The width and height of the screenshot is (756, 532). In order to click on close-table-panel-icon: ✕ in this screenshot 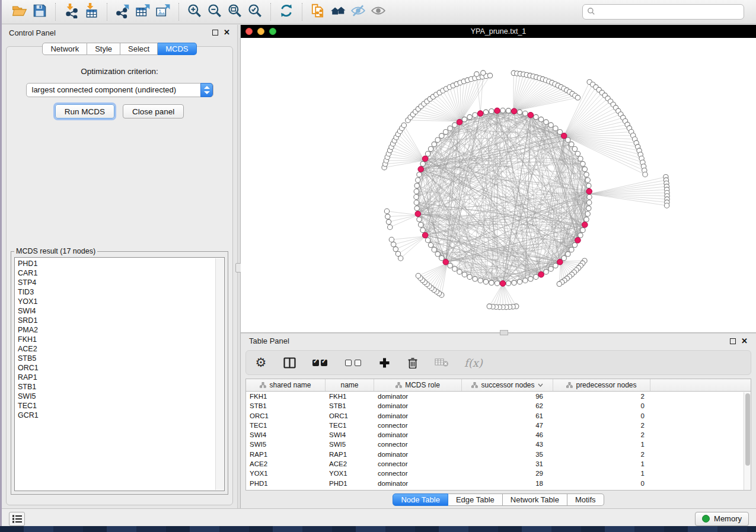, I will do `click(745, 341)`.